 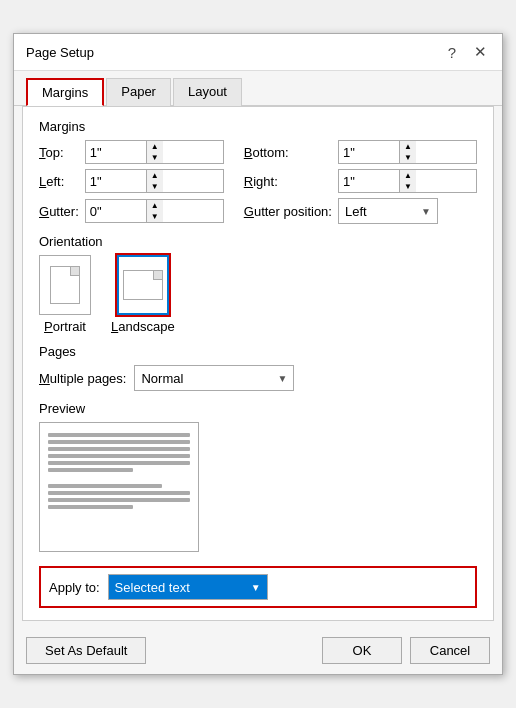 I want to click on gutter-input: ▲ ▼, so click(x=154, y=211).